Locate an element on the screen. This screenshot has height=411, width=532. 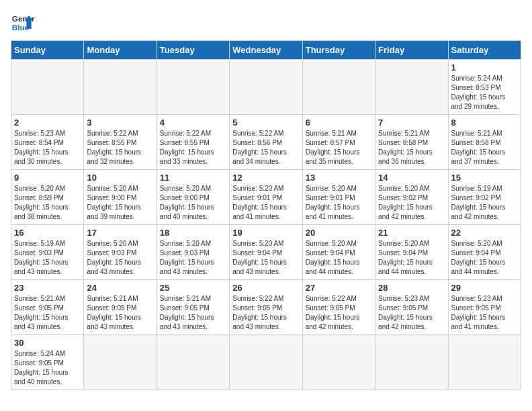
calendar-cell: 21Sunrise: 5:20 AMSunset: 9:04 PMDayligh… is located at coordinates (412, 253).